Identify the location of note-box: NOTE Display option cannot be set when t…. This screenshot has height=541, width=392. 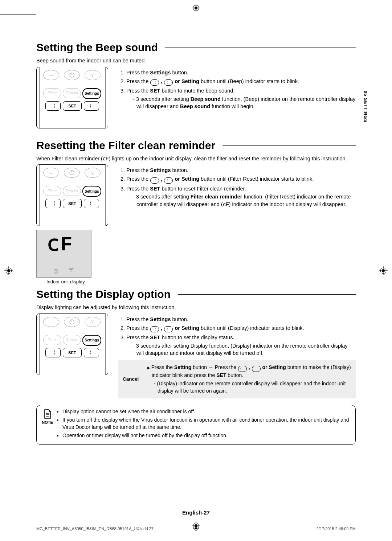
(196, 425).